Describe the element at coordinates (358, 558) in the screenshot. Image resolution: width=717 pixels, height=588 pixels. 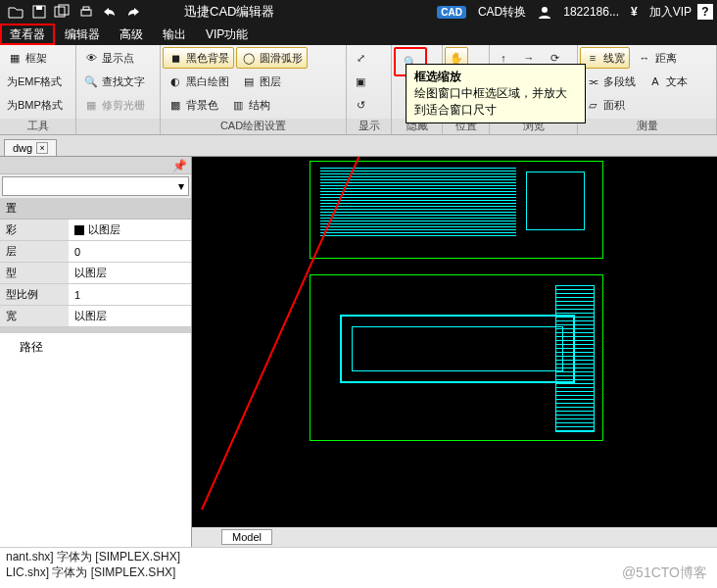
I see `status-line-1: nant.shx] 字体为 [SIMPLEX.SHX]` at that location.